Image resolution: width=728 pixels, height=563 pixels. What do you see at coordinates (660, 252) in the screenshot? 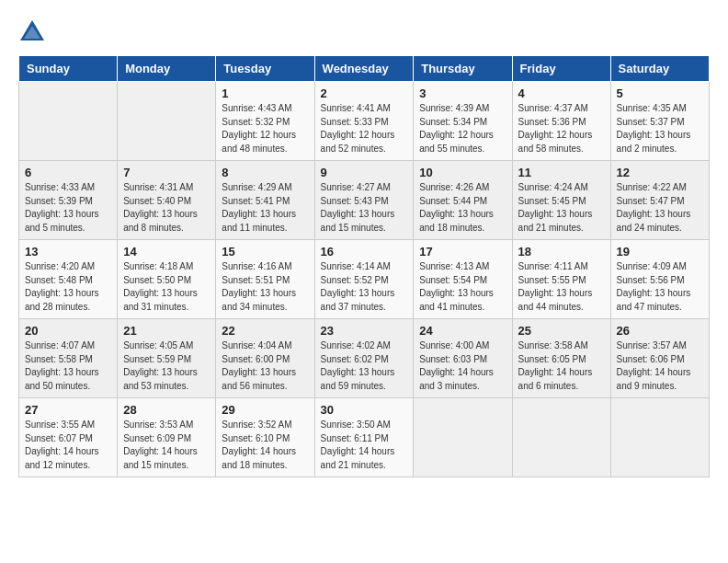
I see `day-number: 19` at bounding box center [660, 252].